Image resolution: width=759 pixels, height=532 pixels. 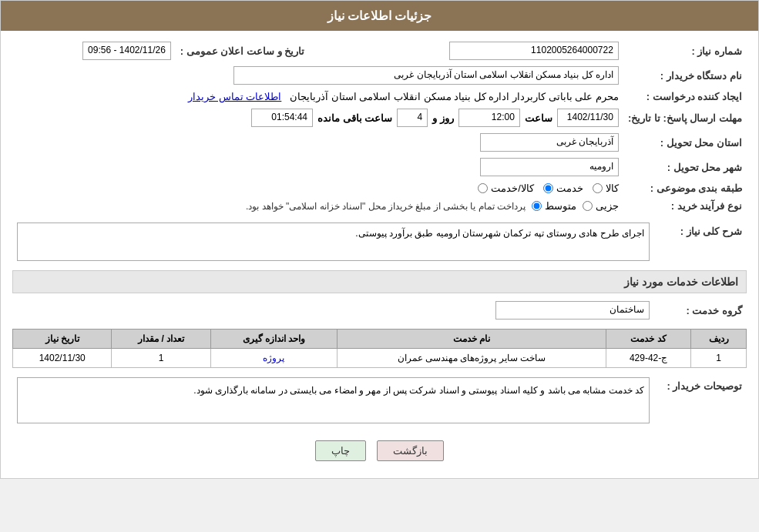 I want to click on tabaqe-radios: کالا خدمت کالا/خدمت, so click(x=317, y=188).